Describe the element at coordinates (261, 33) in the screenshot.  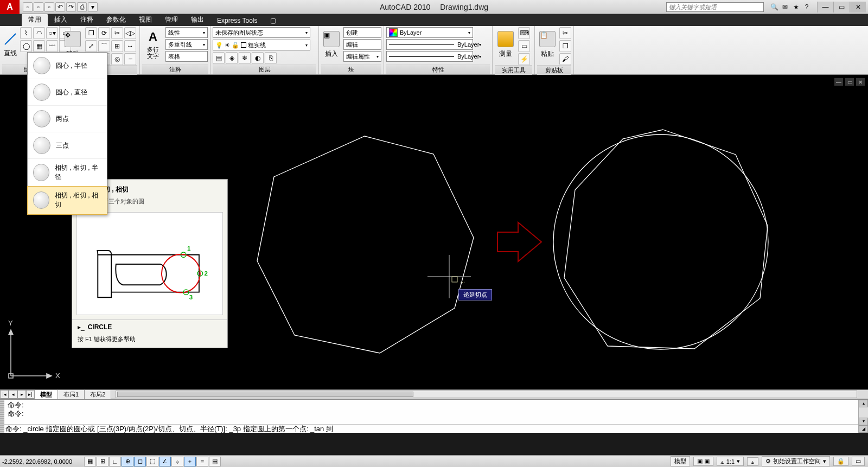
I see `layer-state-combo: 未保存的图层状态▾` at that location.